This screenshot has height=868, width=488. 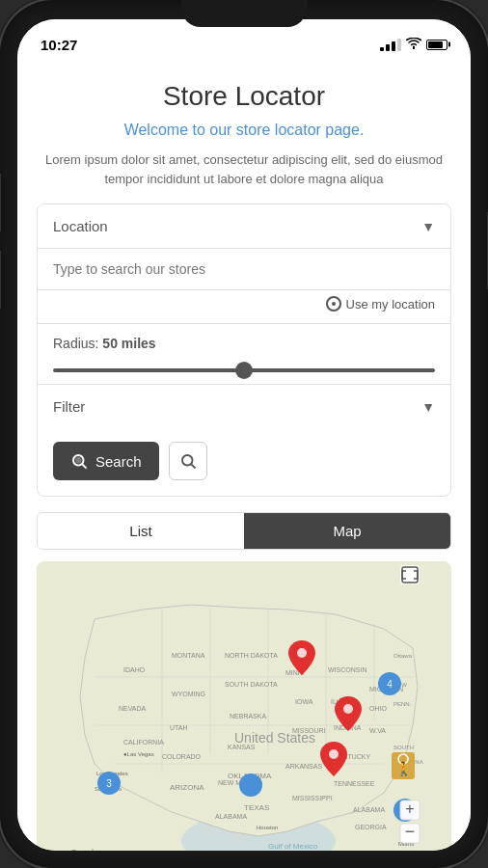 What do you see at coordinates (106, 461) in the screenshot?
I see `search-button: Search` at bounding box center [106, 461].